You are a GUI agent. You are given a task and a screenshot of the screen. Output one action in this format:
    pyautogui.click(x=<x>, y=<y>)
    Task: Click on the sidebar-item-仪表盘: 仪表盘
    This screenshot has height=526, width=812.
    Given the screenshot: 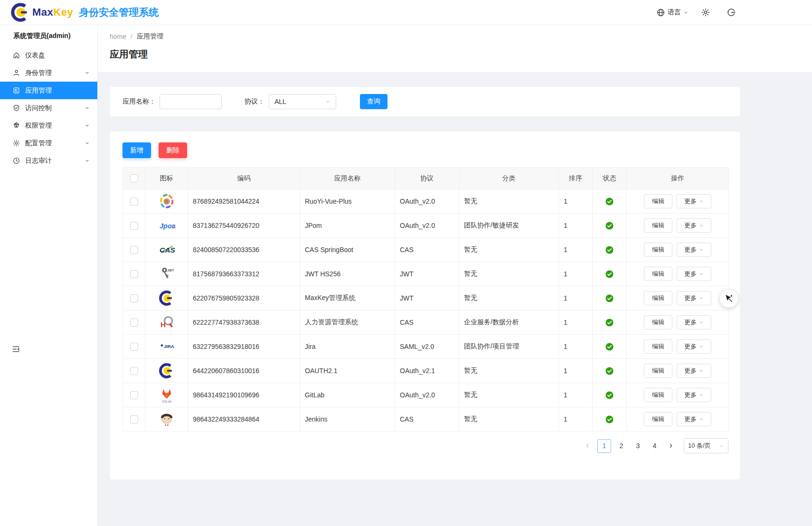 What is the action you would take?
    pyautogui.click(x=48, y=55)
    